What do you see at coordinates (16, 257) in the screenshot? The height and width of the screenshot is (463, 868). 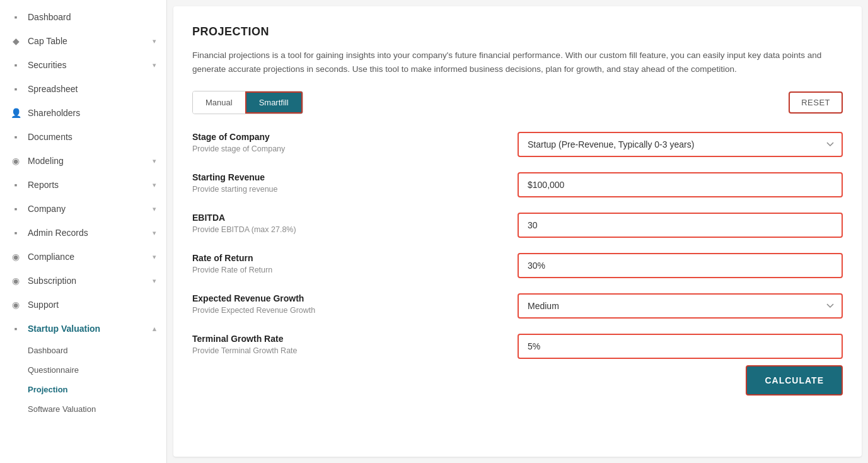 I see `compliance-icon: ◉` at bounding box center [16, 257].